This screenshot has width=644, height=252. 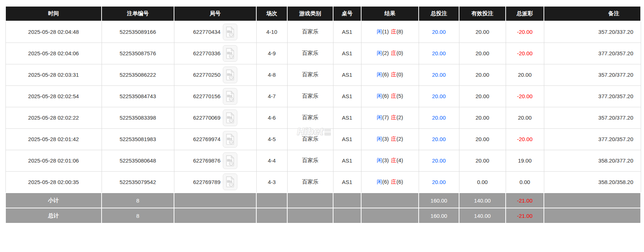 I want to click on round-cell: 622769789, so click(x=215, y=182).